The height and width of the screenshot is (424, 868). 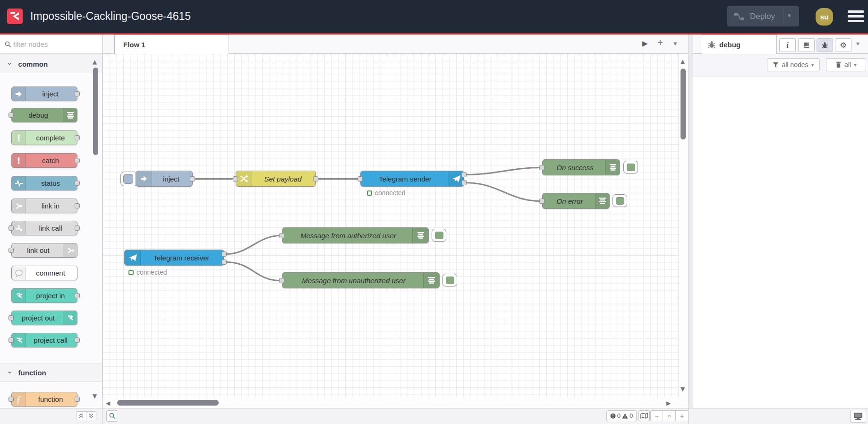 I want to click on exclamation-icon: !, so click(x=19, y=161).